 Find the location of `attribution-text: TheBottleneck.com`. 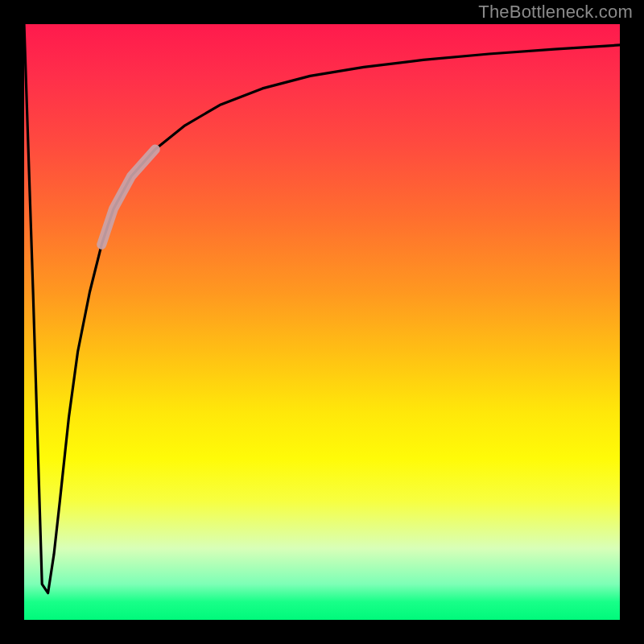

attribution-text: TheBottleneck.com is located at coordinates (555, 12).